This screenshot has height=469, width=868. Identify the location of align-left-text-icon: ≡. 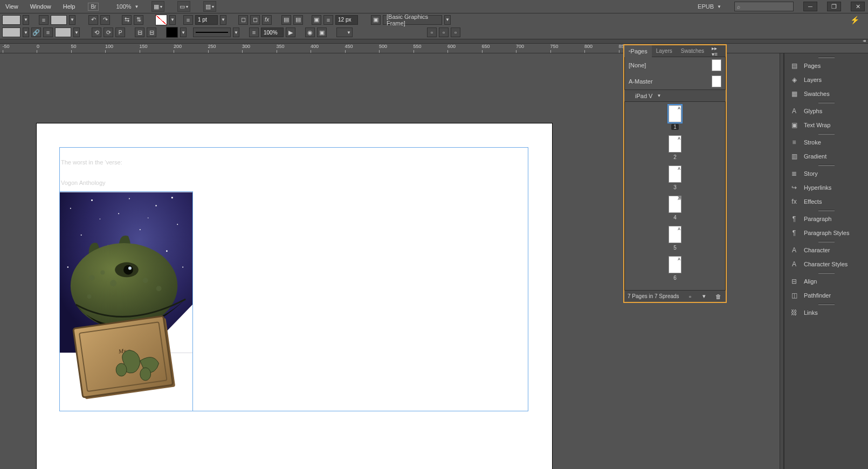
(44, 20).